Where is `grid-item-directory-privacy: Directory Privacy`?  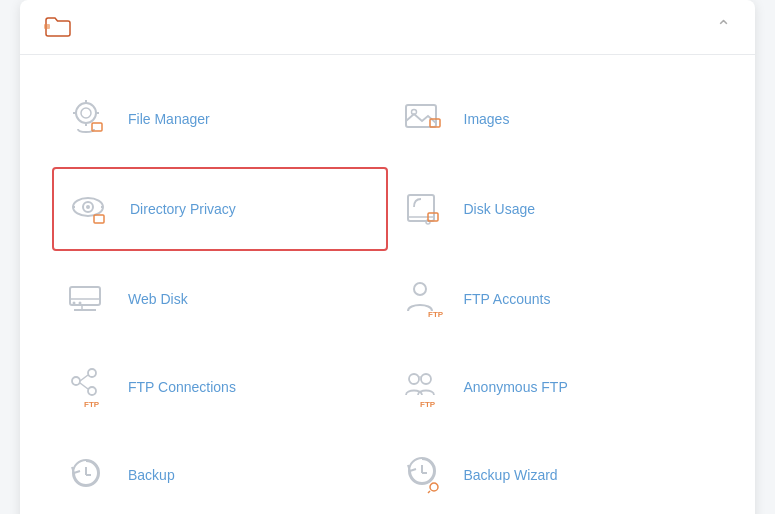 grid-item-directory-privacy: Directory Privacy is located at coordinates (220, 209).